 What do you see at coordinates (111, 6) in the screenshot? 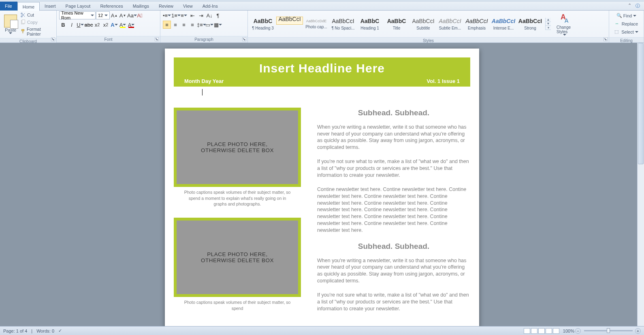
I see `tab-references: References` at bounding box center [111, 6].